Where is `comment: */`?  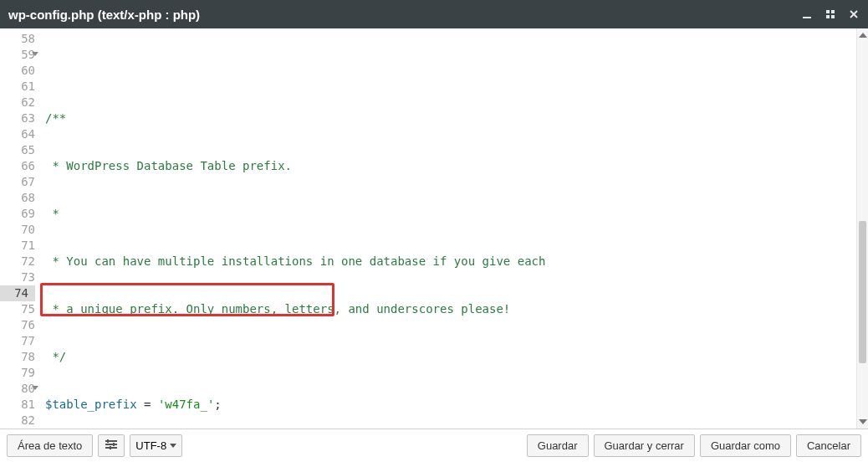 comment: */ is located at coordinates (55, 357).